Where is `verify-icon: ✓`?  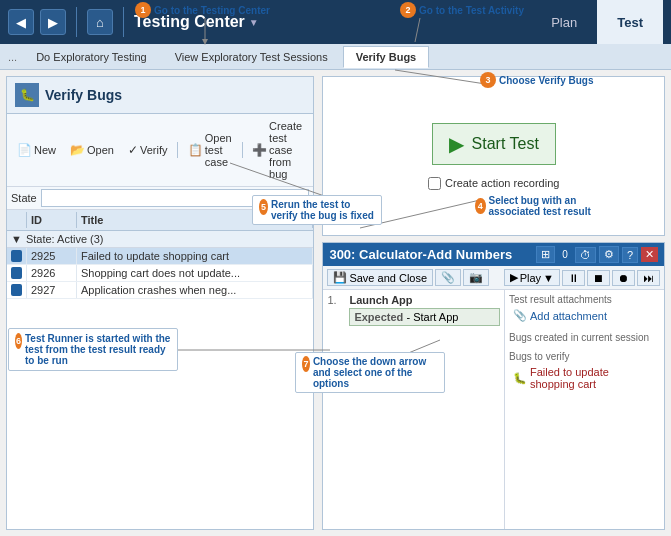
verify-icon: ✓ is located at coordinates (133, 150).